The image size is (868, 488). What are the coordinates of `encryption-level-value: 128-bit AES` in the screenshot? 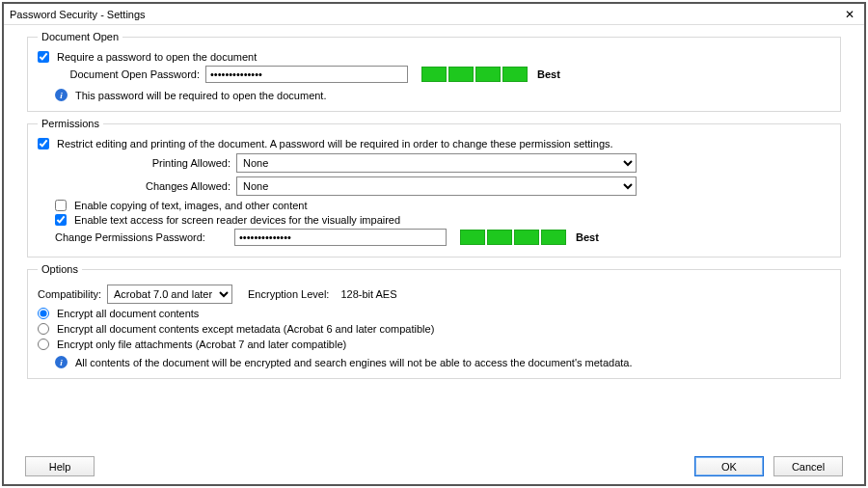 It's located at (368, 294).